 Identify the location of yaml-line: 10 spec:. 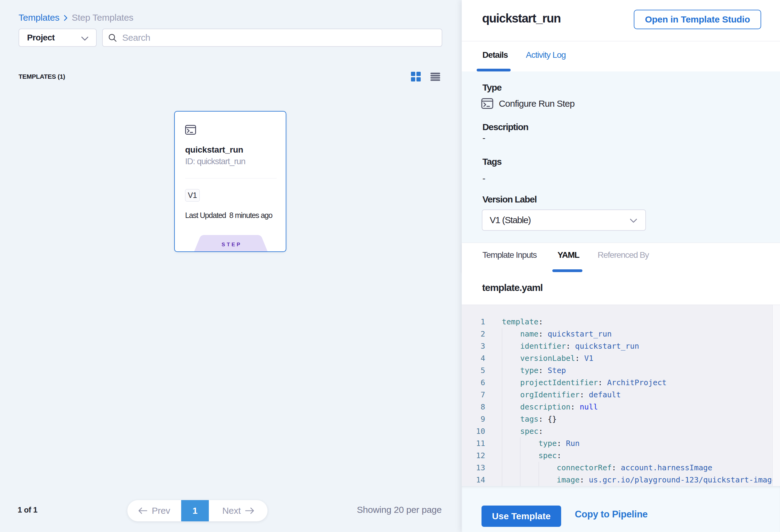
(617, 431).